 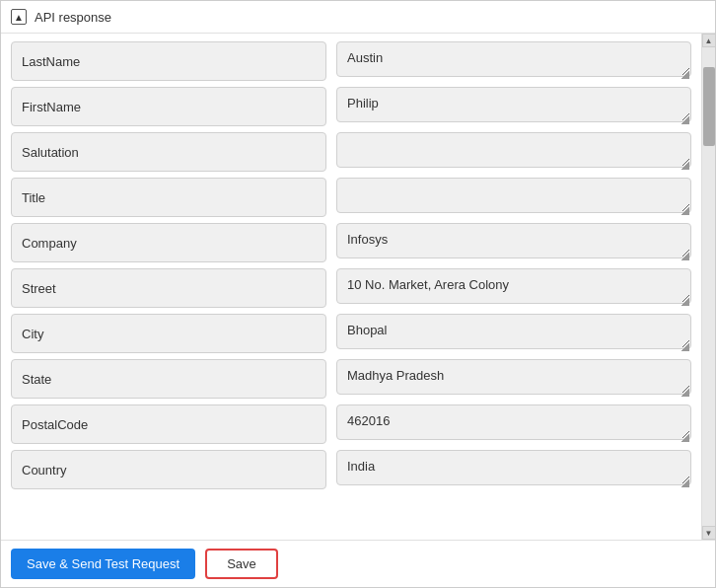 I want to click on field-value-wrapper-firstname, so click(x=514, y=107).